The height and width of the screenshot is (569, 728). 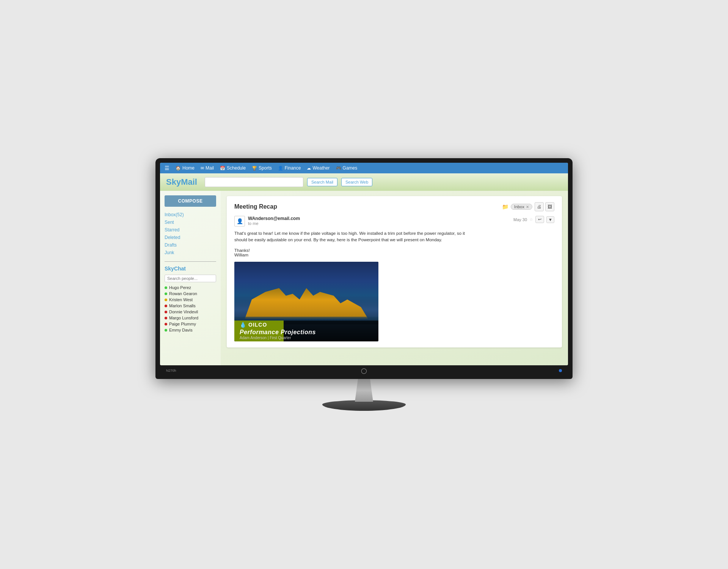 What do you see at coordinates (190, 288) in the screenshot?
I see `contact-hugo-perez: Hugo Perez` at bounding box center [190, 288].